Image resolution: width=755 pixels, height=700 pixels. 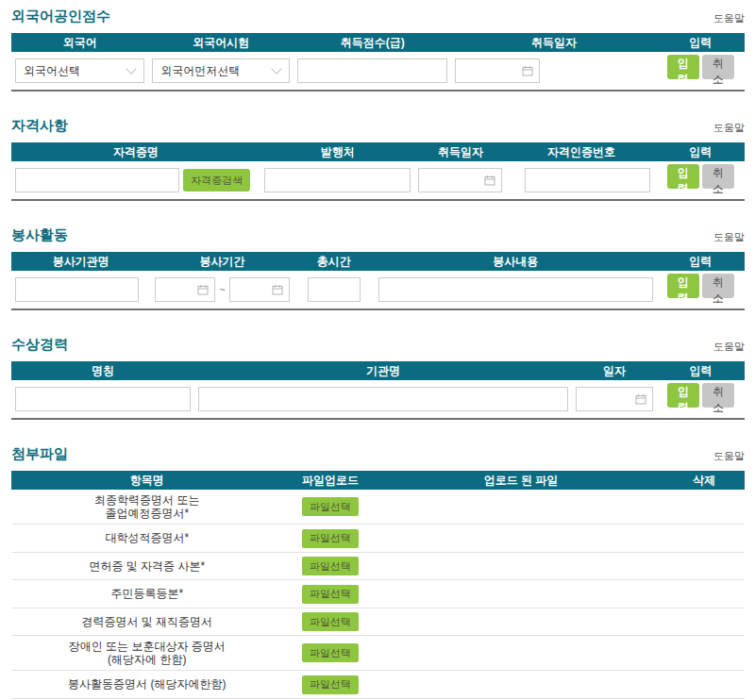 What do you see at coordinates (40, 235) in the screenshot?
I see `section-title-volunteer: 봉사활동` at bounding box center [40, 235].